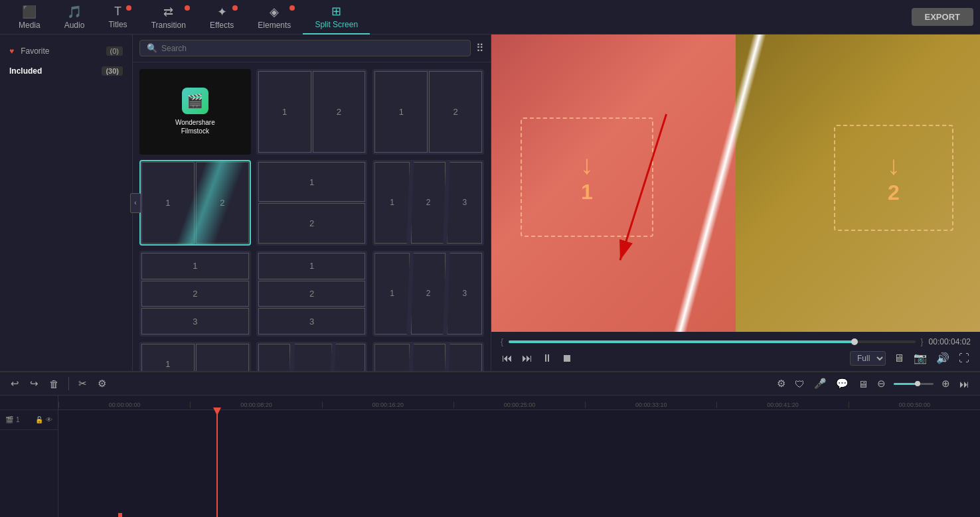 The image size is (980, 517). I want to click on split-thumb-4: 1 2, so click(312, 203).